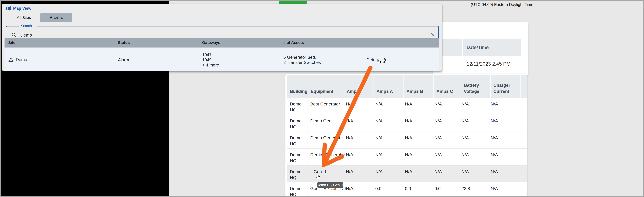 The width and height of the screenshot is (644, 197). Describe the element at coordinates (474, 190) in the screenshot. I see `battery-voltage-cell: 23.8` at that location.